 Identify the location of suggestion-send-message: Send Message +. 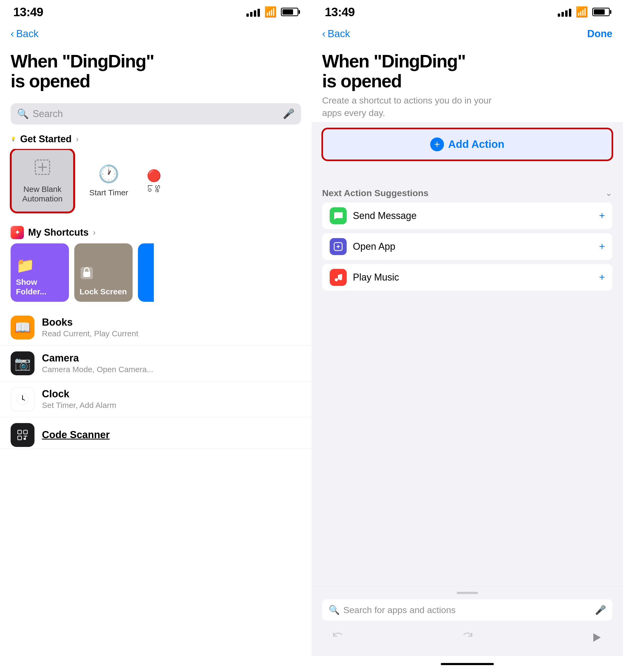
(467, 216).